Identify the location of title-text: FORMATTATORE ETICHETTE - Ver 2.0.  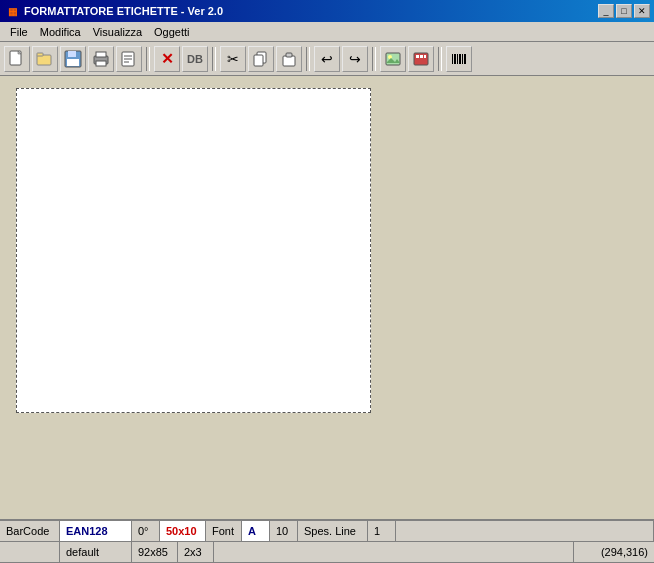
(311, 11).